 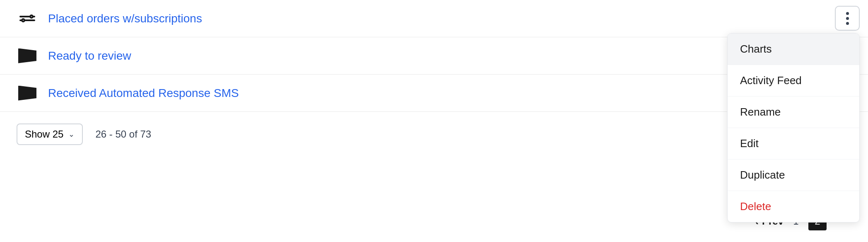 What do you see at coordinates (27, 19) in the screenshot?
I see `filter-icon-wrapper` at bounding box center [27, 19].